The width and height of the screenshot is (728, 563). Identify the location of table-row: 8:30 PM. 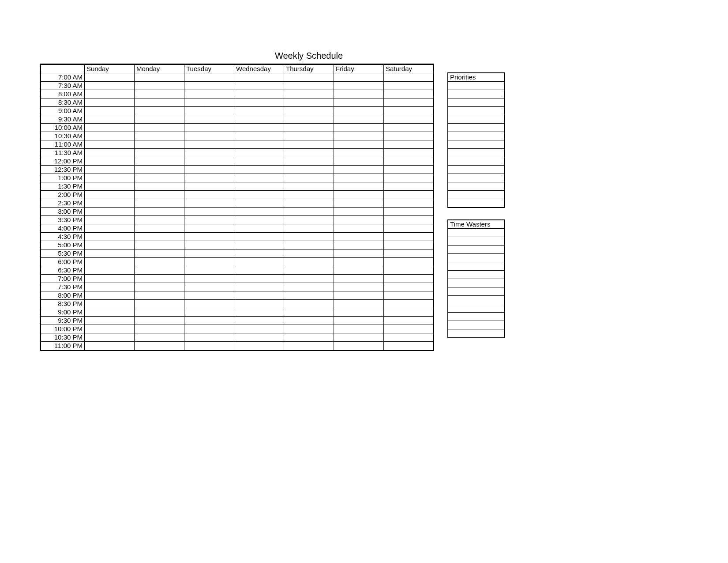
(237, 304).